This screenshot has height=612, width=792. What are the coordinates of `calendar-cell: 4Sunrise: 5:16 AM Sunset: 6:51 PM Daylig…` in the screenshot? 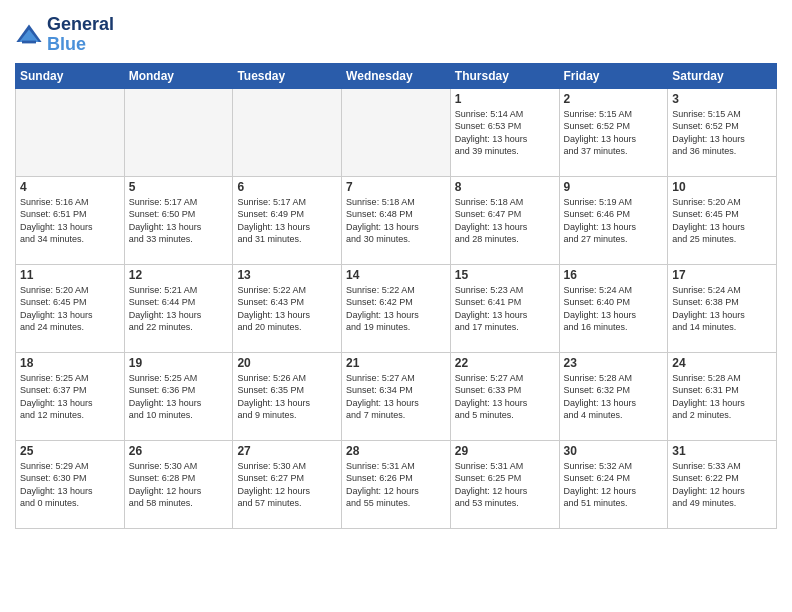 It's located at (70, 220).